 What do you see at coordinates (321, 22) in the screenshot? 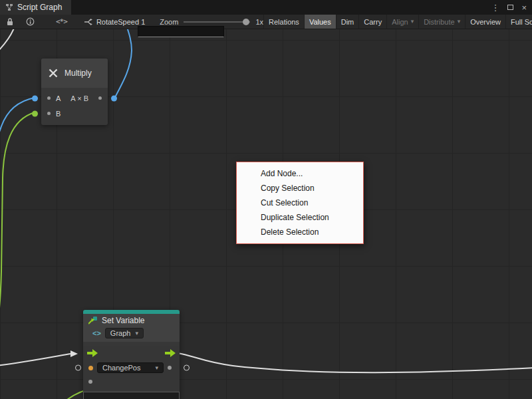
I see `values-label: Values` at bounding box center [321, 22].